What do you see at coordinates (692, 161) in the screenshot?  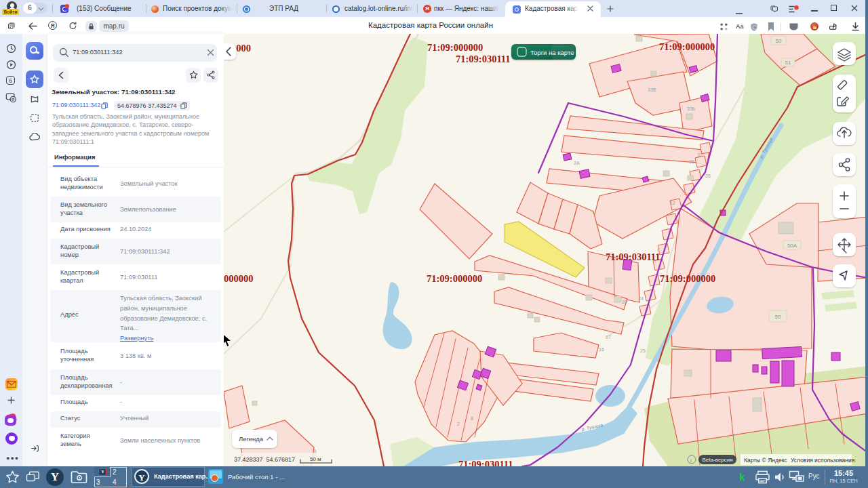 I see `svg-text: 30` at bounding box center [692, 161].